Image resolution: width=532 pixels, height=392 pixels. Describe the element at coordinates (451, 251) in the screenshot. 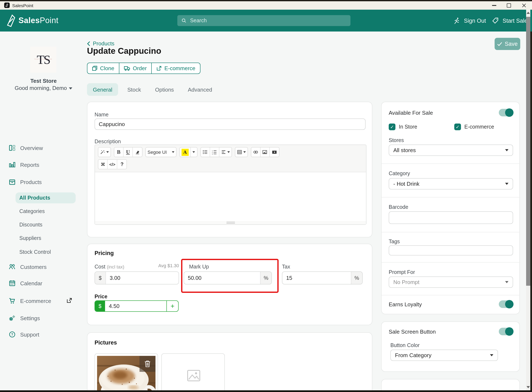

I see `tags-input` at that location.